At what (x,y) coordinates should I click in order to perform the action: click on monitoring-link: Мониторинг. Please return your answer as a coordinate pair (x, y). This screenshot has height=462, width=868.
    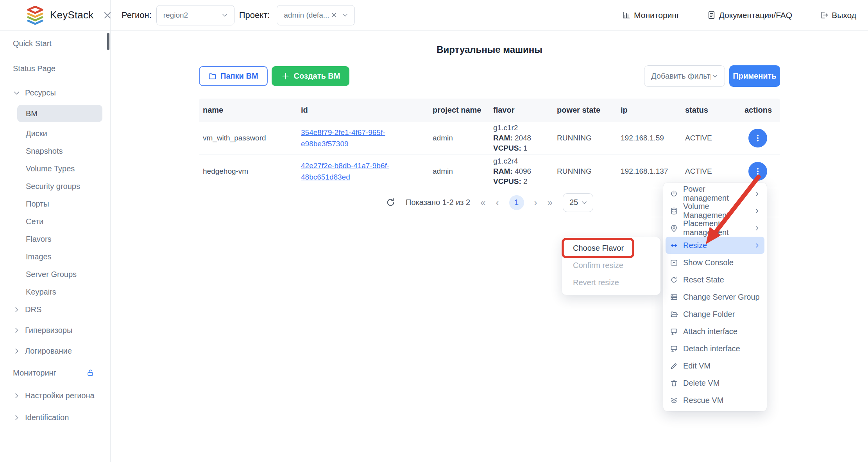
    Looking at the image, I should click on (650, 15).